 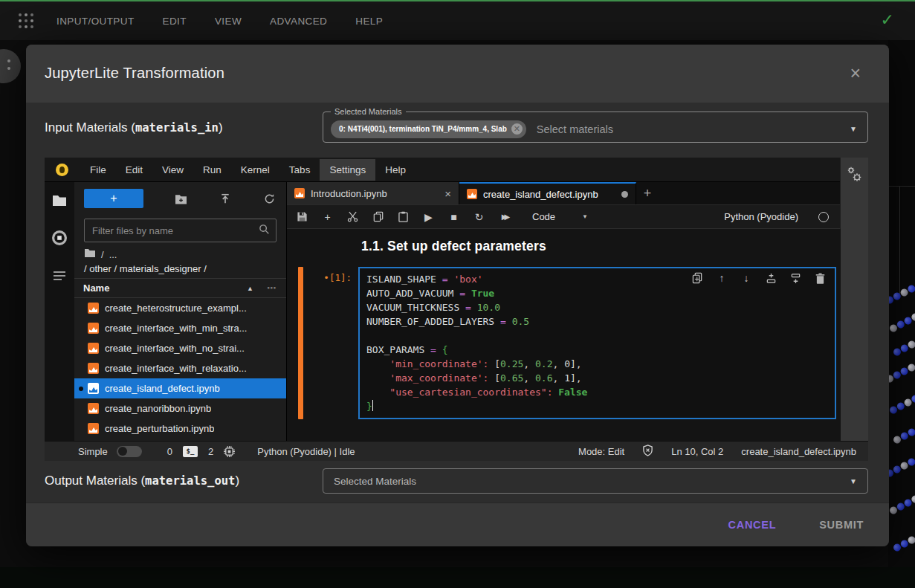 What do you see at coordinates (97, 288) in the screenshot?
I see `name-column-header: Name` at bounding box center [97, 288].